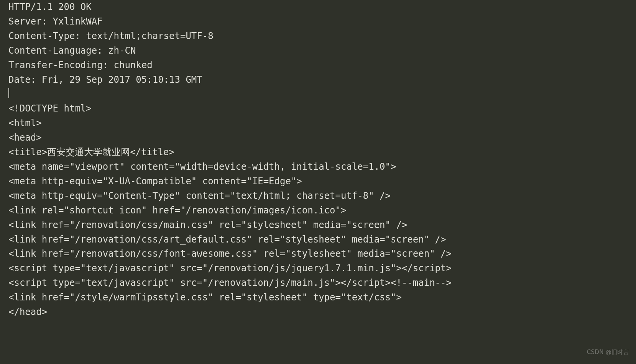 The image size is (636, 364). Describe the element at coordinates (25, 138) in the screenshot. I see `code-line: <head>` at that location.